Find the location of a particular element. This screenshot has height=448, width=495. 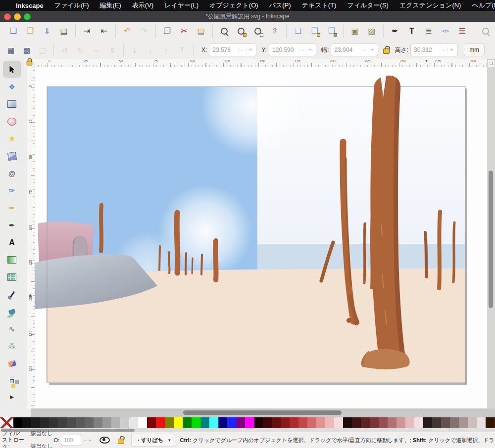

y-plus-button: + is located at coordinates (310, 50).